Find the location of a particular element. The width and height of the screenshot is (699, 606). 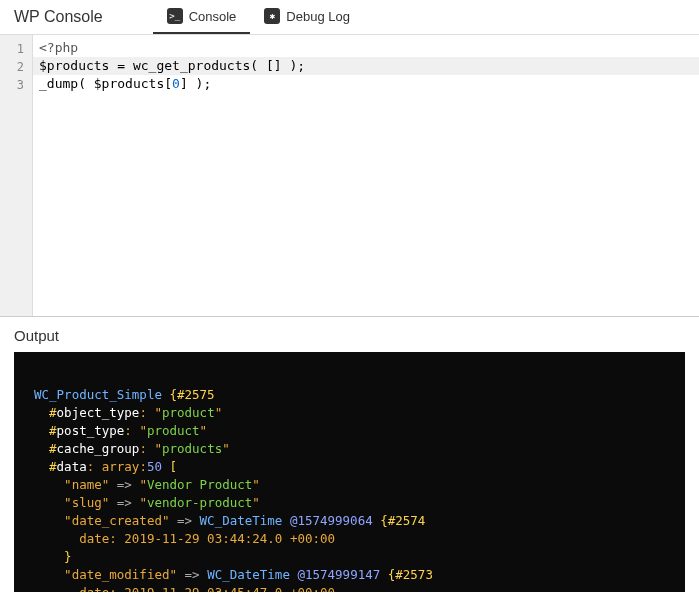

line-number: 1 is located at coordinates (16, 48).